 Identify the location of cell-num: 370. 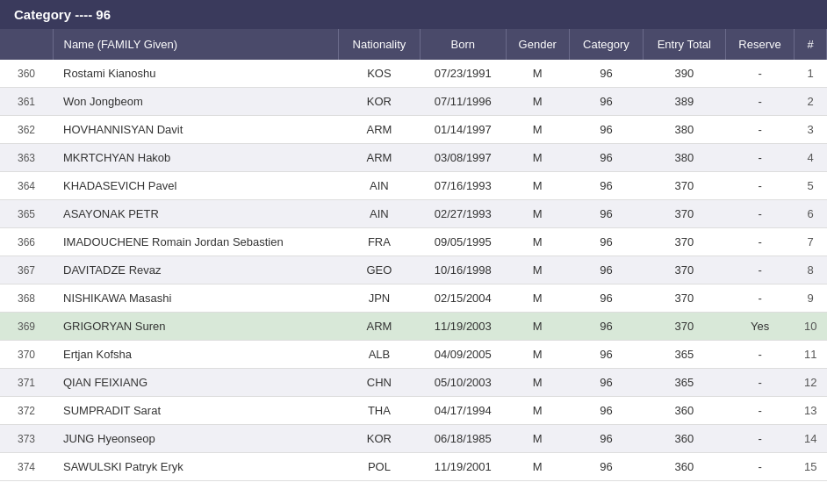
(26, 355).